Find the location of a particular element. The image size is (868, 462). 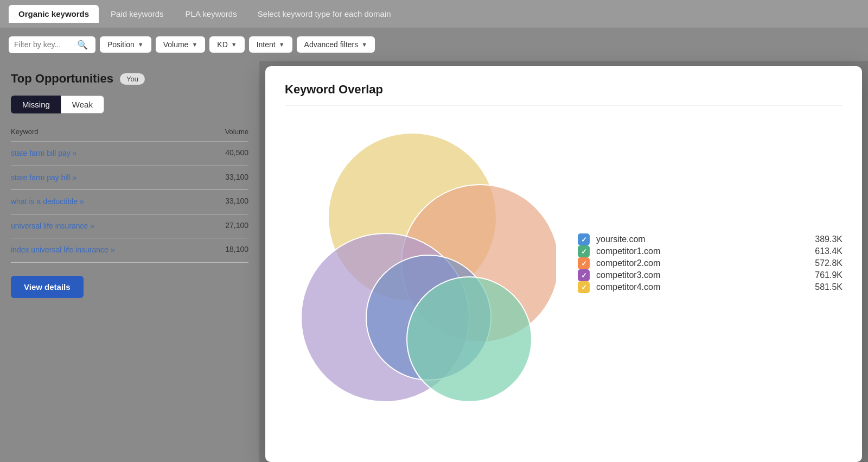

missing-weak-tabs: Missing Weak is located at coordinates (130, 104).